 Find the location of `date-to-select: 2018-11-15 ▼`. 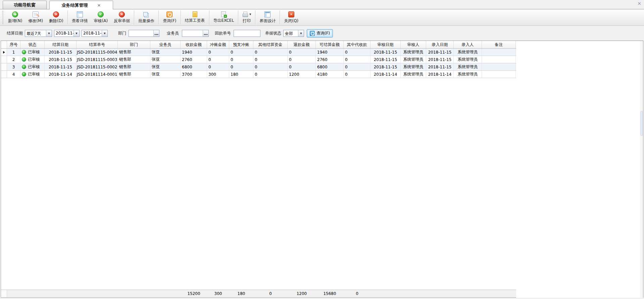

date-to-select: 2018-11-15 ▼ is located at coordinates (95, 34).